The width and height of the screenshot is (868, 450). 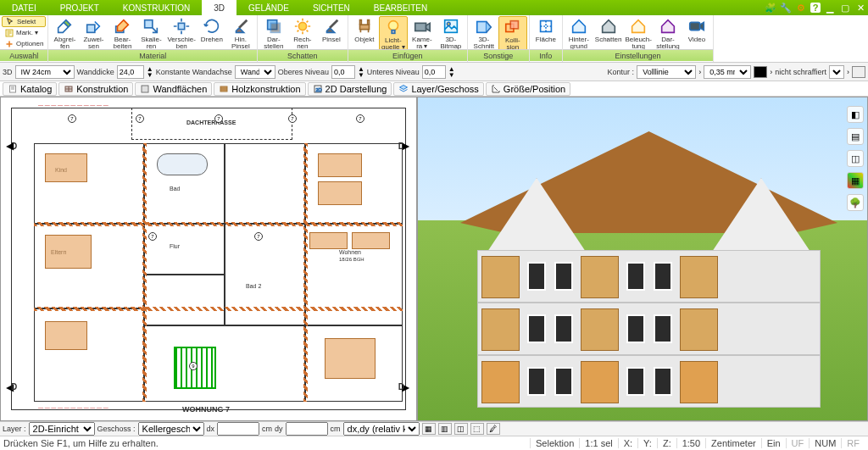 I want to click on oberes-input, so click(x=343, y=72).